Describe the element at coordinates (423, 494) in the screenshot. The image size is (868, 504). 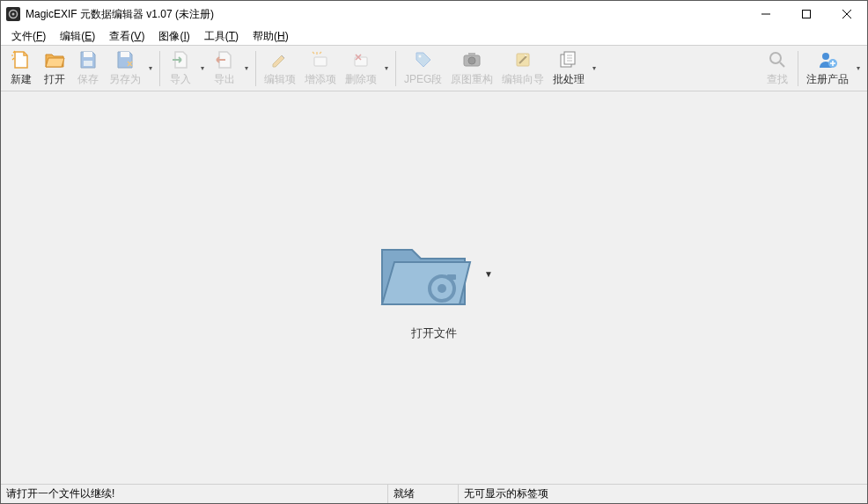
I see `status-center: 就绪` at that location.